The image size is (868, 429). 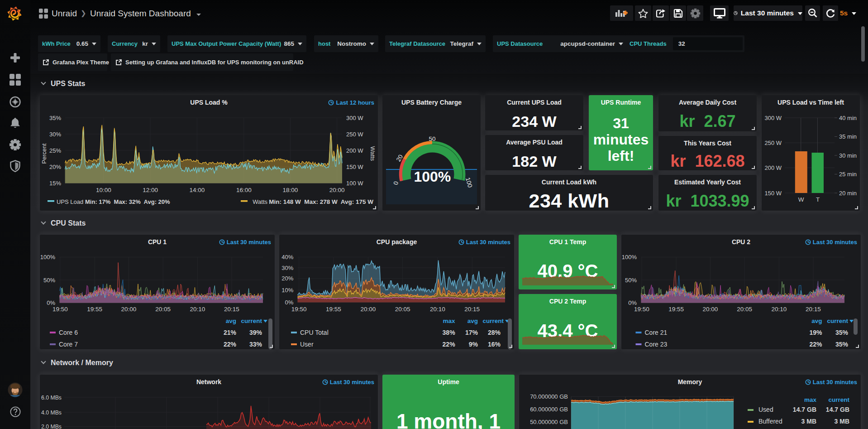 I want to click on svg-text: 39%, so click(x=256, y=333).